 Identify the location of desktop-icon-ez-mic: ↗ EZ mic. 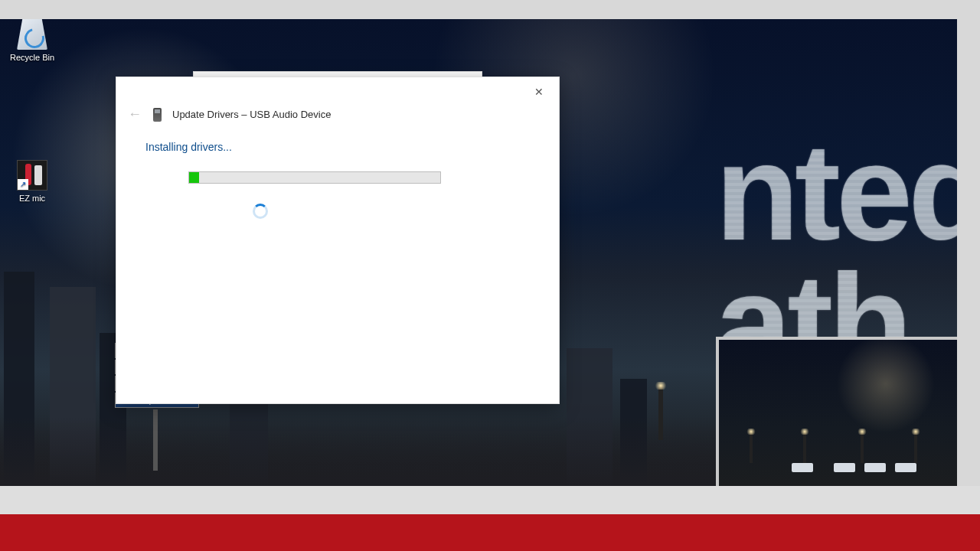
(32, 181).